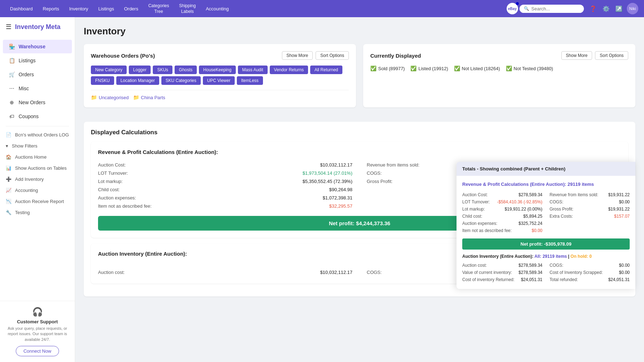 The width and height of the screenshot is (644, 362). I want to click on filter-fnsku: FNSKU, so click(102, 81).